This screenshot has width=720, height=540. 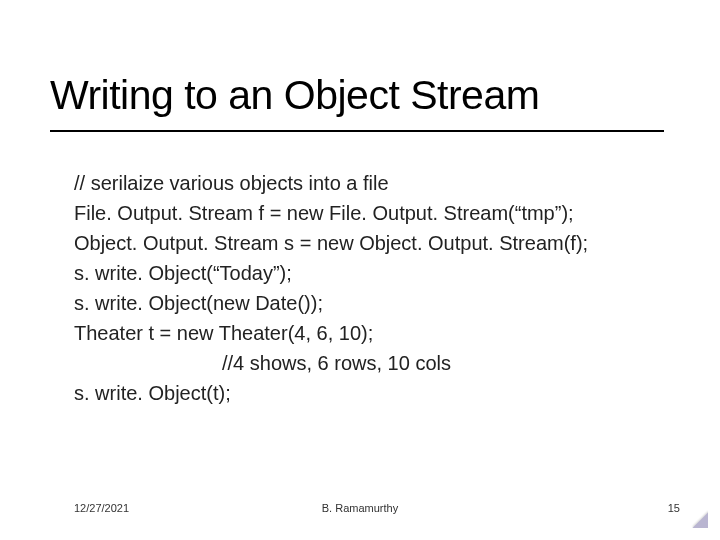 What do you see at coordinates (357, 131) in the screenshot?
I see `title-underline` at bounding box center [357, 131].